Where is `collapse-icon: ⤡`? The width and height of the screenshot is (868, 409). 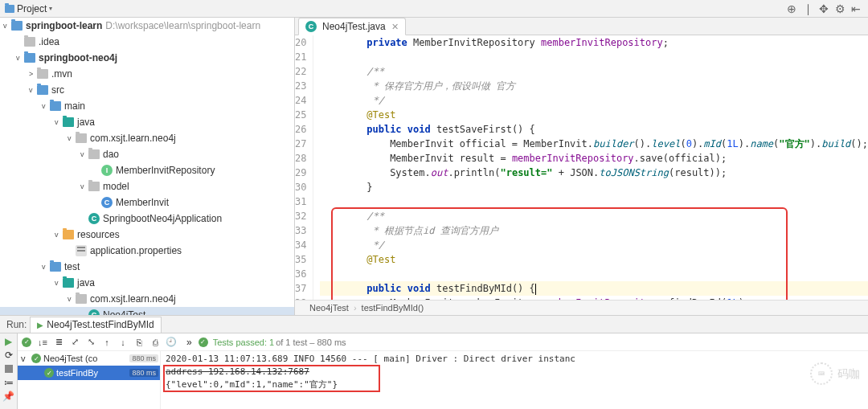 collapse-icon: ⤡ is located at coordinates (91, 342).